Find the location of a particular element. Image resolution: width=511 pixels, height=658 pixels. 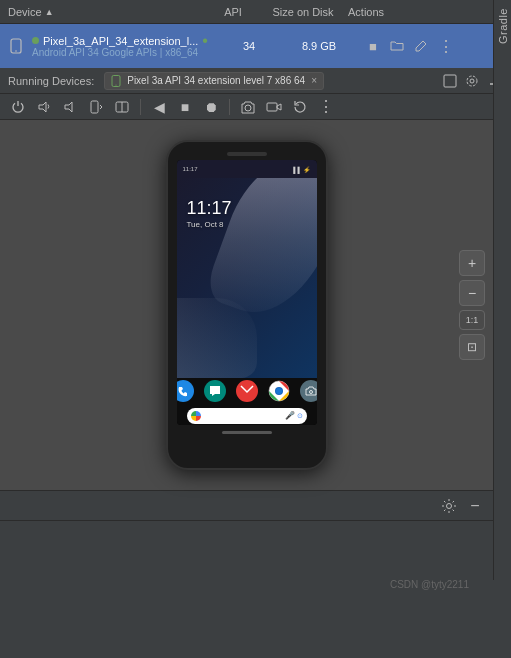

window-icon is located at coordinates (450, 81).